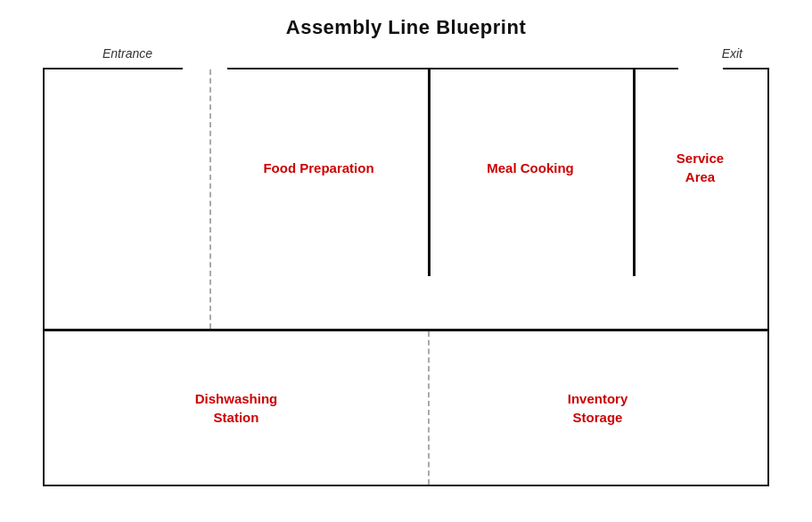 The image size is (812, 522). What do you see at coordinates (210, 200) in the screenshot?
I see `dashed-divider-top` at bounding box center [210, 200].